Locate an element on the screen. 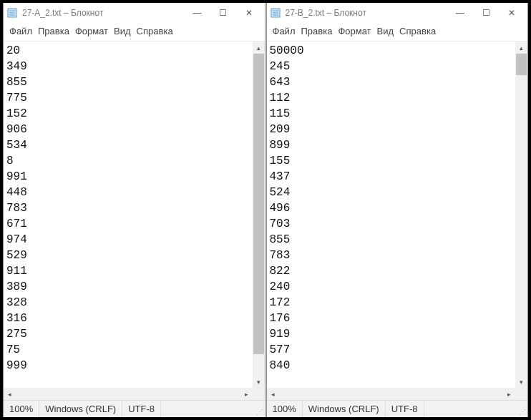 This screenshot has height=420, width=531. titlebar-right: 27-B_2.txt – Блокнот — ☐ ✕ is located at coordinates (398, 13).